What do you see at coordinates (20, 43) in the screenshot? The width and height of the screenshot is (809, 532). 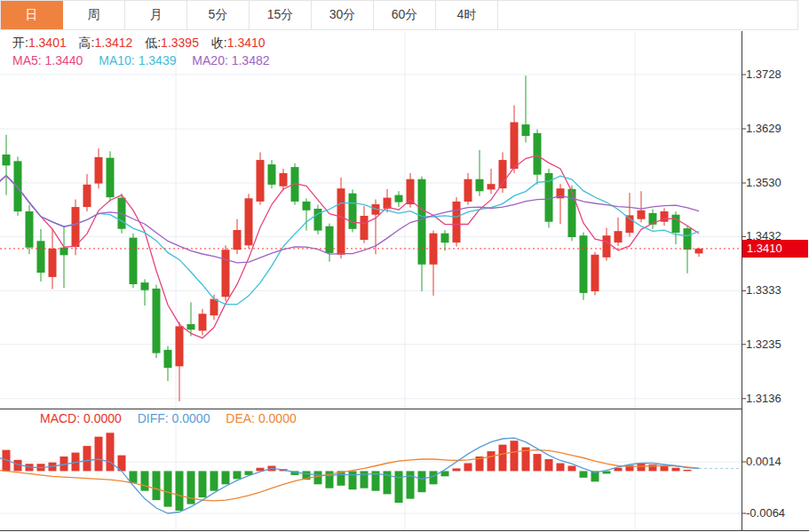 I see `open-label: 开:` at bounding box center [20, 43].